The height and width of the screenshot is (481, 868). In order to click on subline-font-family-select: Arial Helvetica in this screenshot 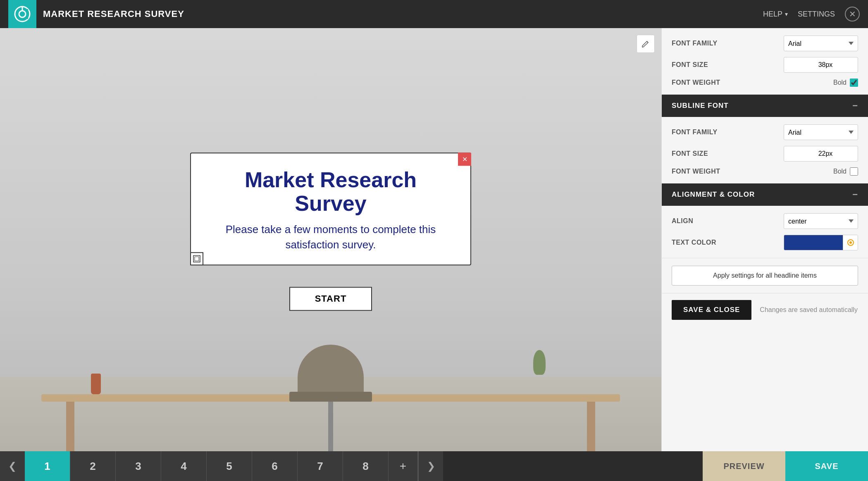, I will do `click(821, 132)`.